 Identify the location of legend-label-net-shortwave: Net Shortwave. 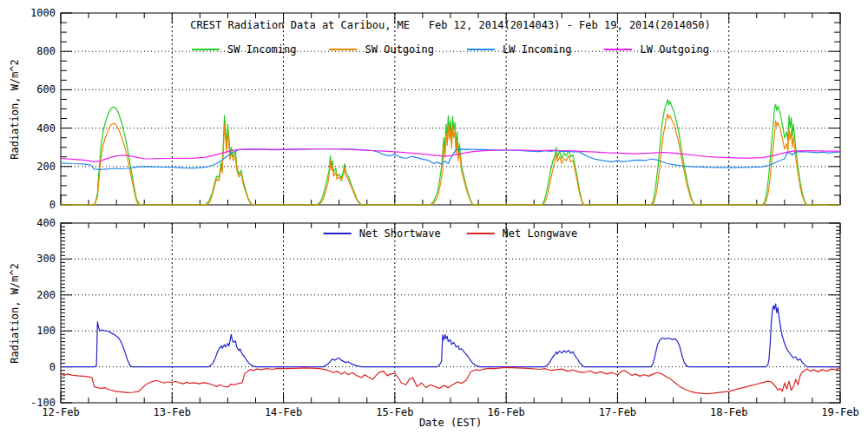
(400, 233).